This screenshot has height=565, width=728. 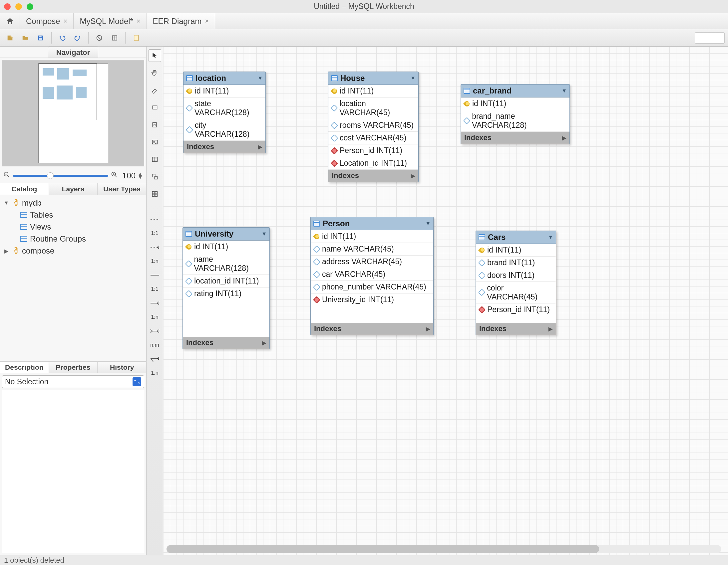 What do you see at coordinates (114, 176) in the screenshot?
I see `zoom-in-icon` at bounding box center [114, 176].